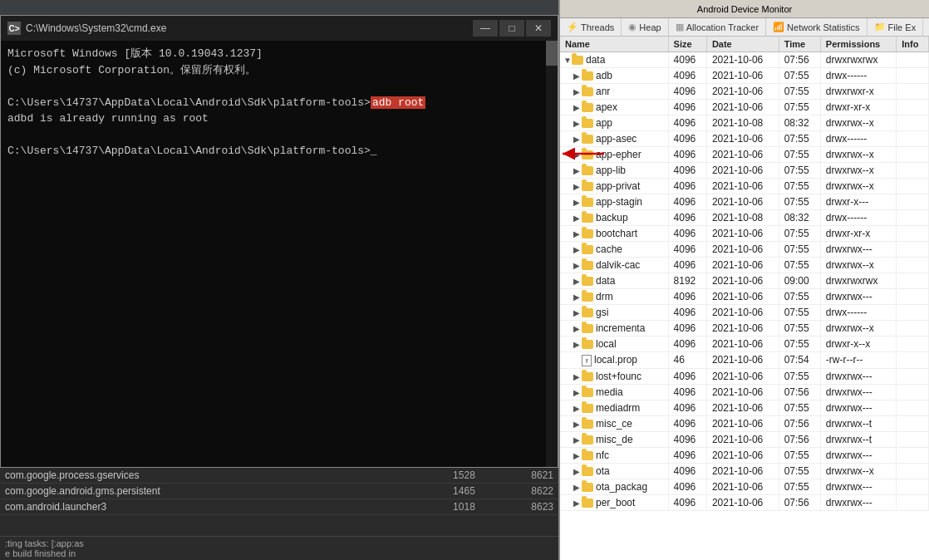 The image size is (929, 560). I want to click on file-name: ▶ app-privat, so click(614, 186).